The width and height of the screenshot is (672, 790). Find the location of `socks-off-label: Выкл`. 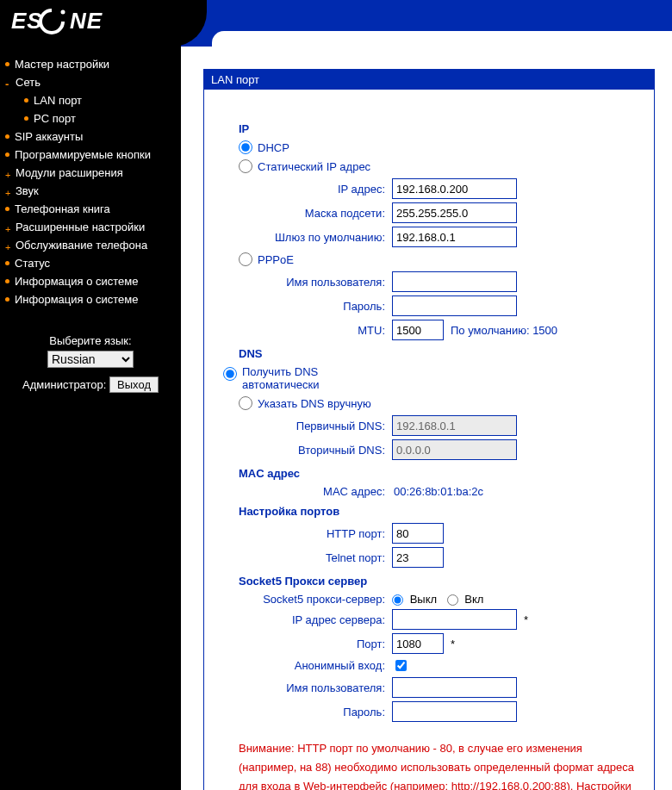

socks-off-label: Выкл is located at coordinates (424, 600).